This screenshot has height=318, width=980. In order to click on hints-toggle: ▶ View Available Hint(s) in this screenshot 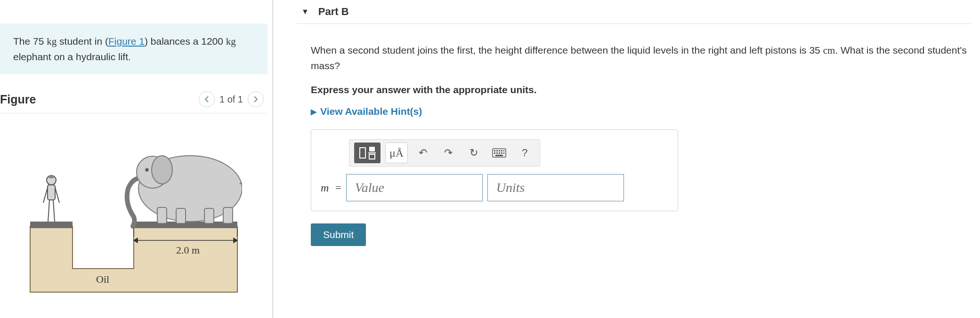, I will do `click(640, 111)`.